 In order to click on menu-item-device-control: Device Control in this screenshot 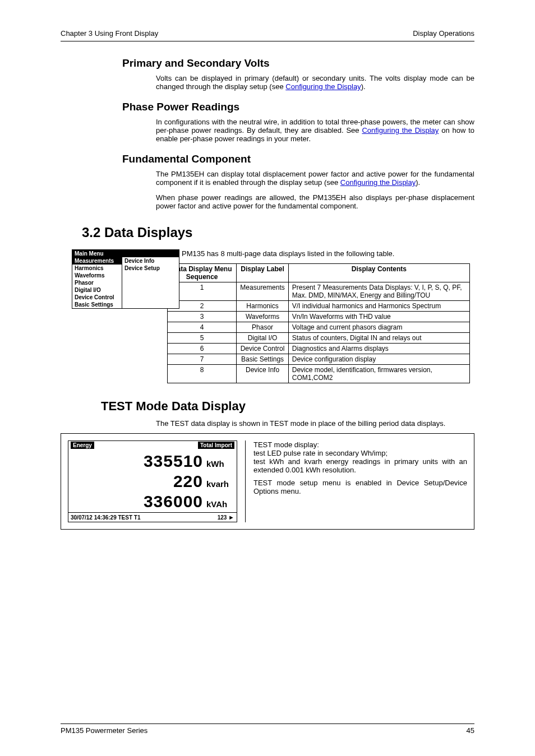, I will do `click(97, 297)`.